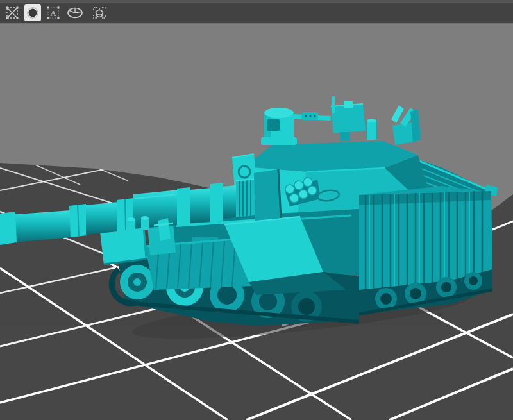 The height and width of the screenshot is (420, 513). Describe the element at coordinates (279, 126) in the screenshot. I see `commander-sight-drum` at that location.